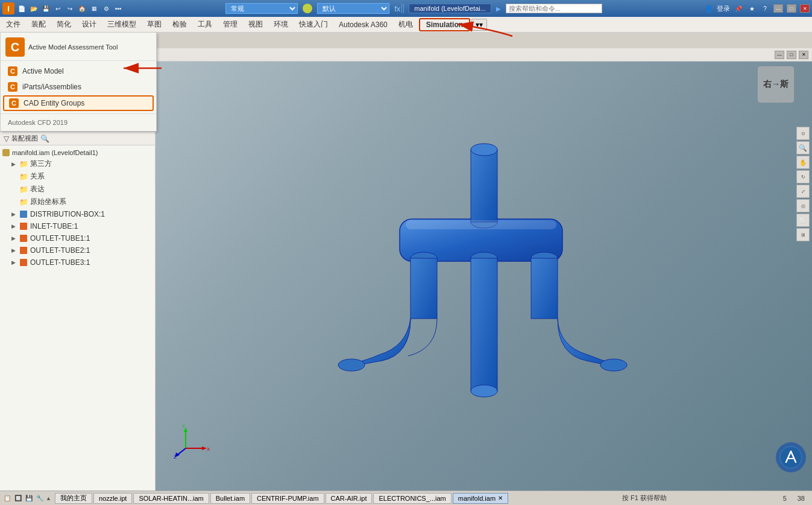 The height and width of the screenshot is (505, 812). I want to click on taskbar-left-icons: 📋 🔲 💾 🔧 ▲, so click(27, 498).